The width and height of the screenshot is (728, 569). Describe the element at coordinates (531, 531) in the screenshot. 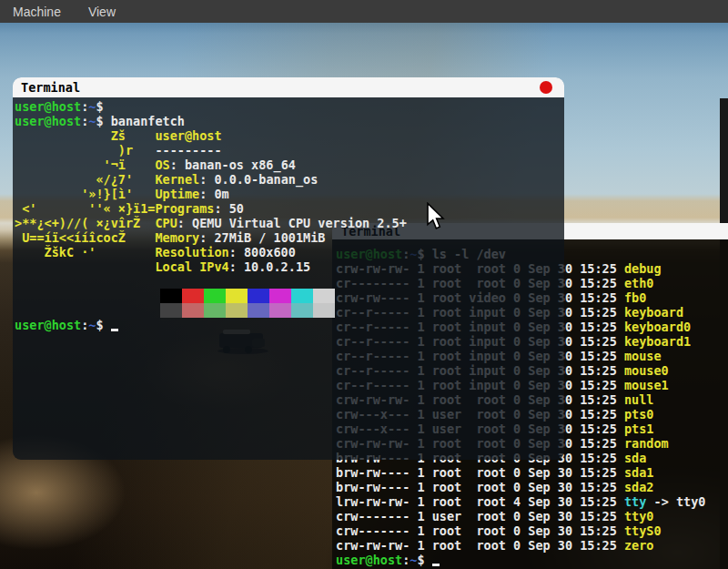

I see `ls-row: crw------- 1 root root 0 Sep 30 15:25 tt…` at that location.